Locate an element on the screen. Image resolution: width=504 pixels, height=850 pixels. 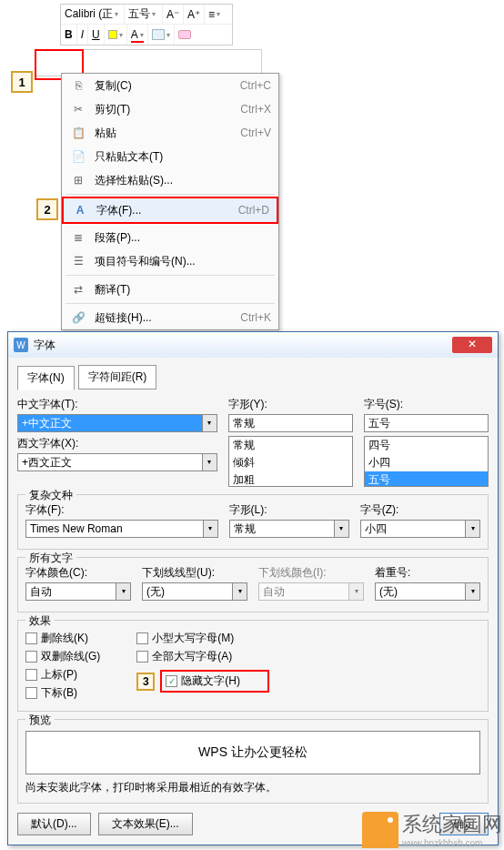
superscript-checkbox: 上标(P) is located at coordinates (63, 675).